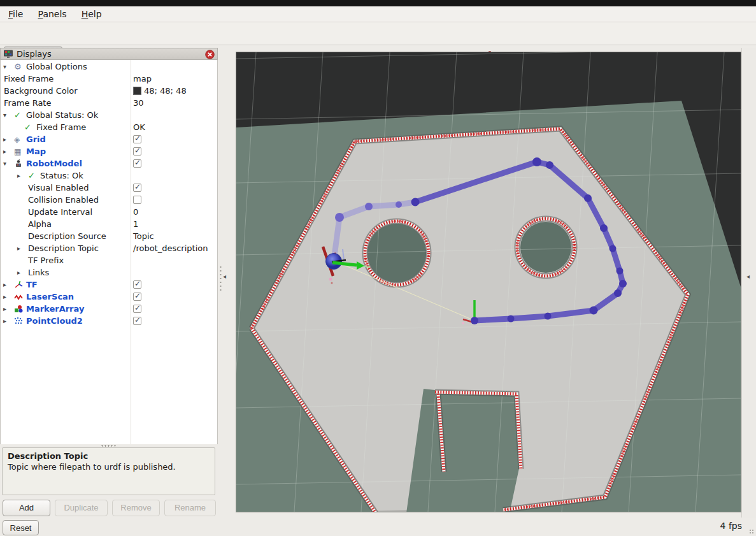 This screenshot has height=536, width=756. I want to click on property-help-box: Description Topic Topic where filepath t…, so click(108, 472).